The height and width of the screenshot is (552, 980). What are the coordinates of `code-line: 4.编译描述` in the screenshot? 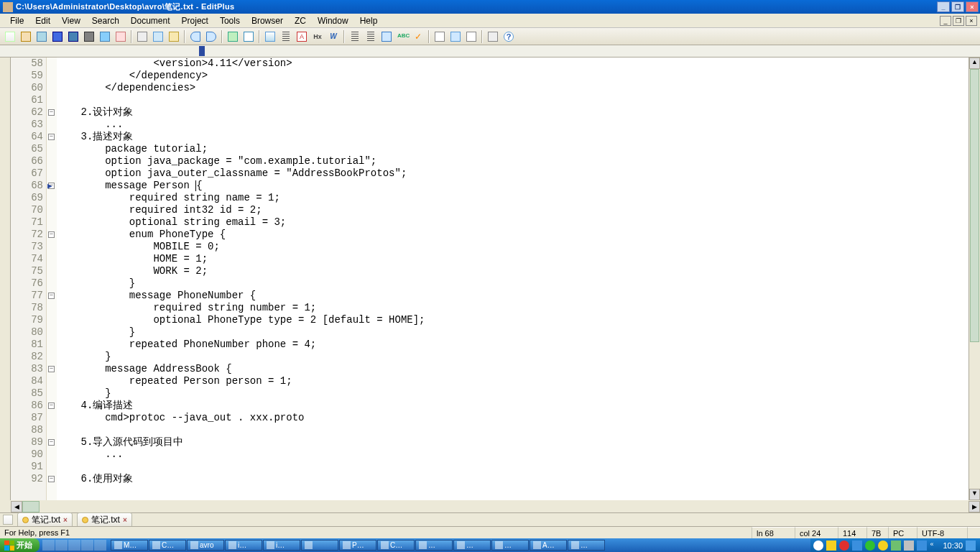 It's located at (513, 405).